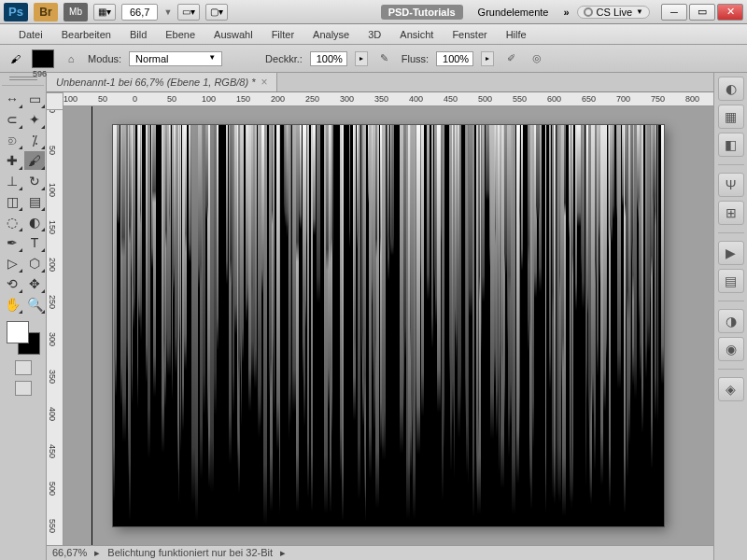  Describe the element at coordinates (566, 12) in the screenshot. I see `workspace-more-icon: »` at that location.